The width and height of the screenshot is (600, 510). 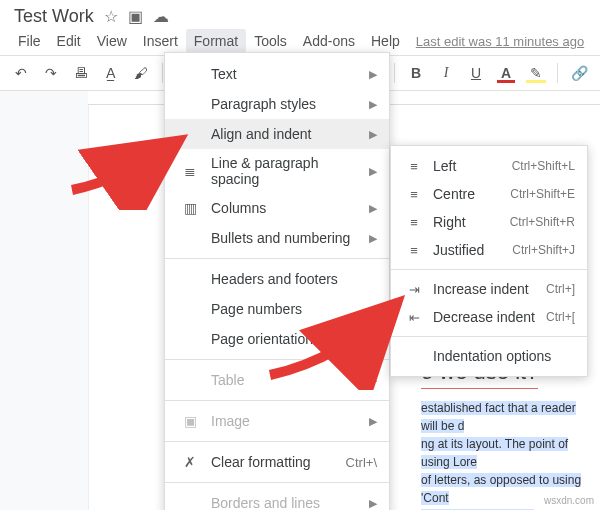 What do you see at coordinates (277, 171) in the screenshot?
I see `menu-line-spacing: ≣Line & paragraph spacing▶` at bounding box center [277, 171].